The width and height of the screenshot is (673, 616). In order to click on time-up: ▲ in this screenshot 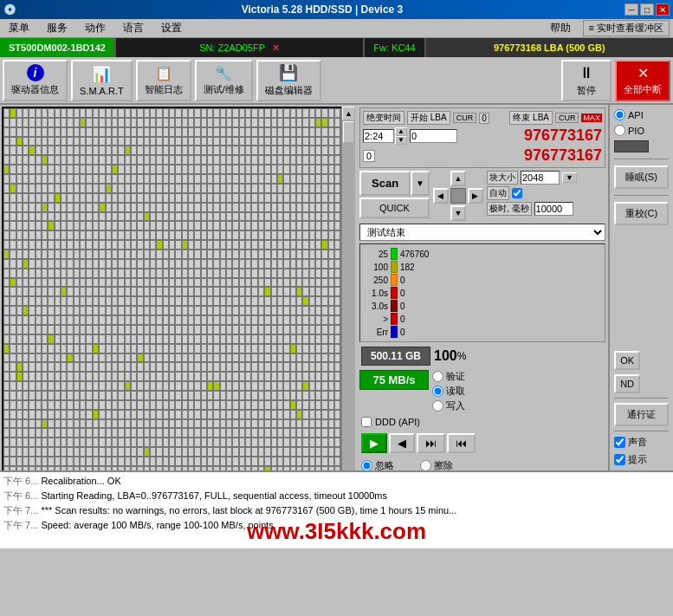, I will do `click(401, 132)`.